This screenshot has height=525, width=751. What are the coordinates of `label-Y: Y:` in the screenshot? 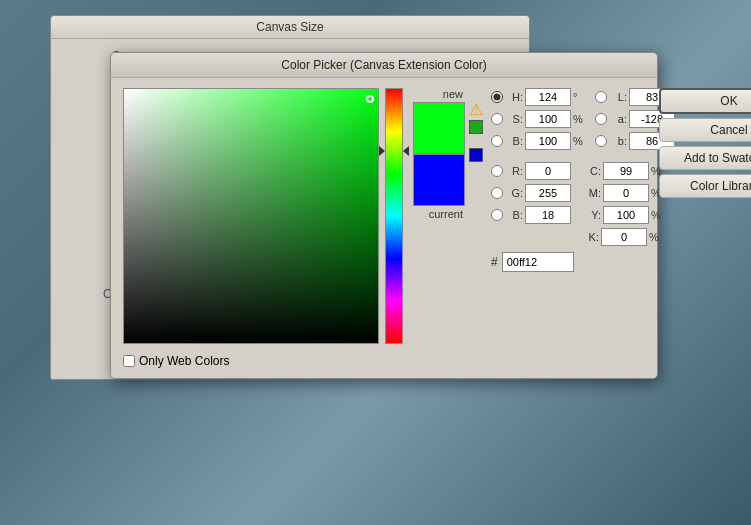 It's located at (590, 215).